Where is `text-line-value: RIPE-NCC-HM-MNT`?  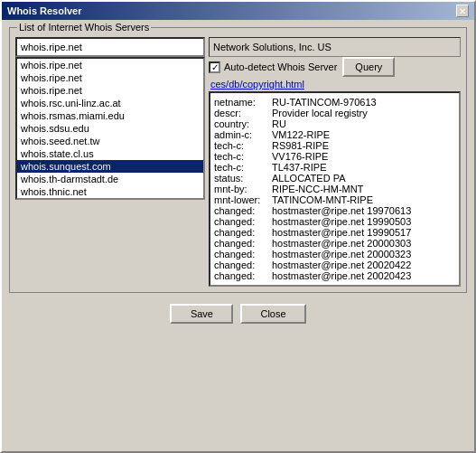 text-line-value: RIPE-NCC-HM-MNT is located at coordinates (318, 189).